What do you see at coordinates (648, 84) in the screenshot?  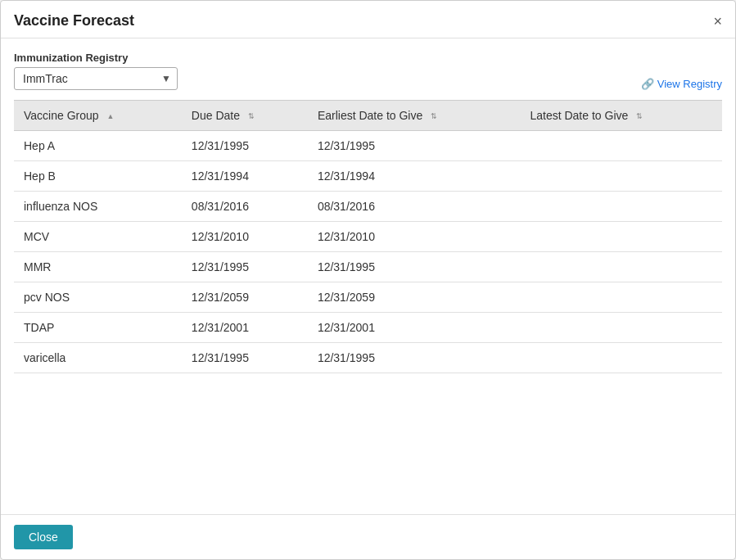 I see `external-link-icon: 🔗` at bounding box center [648, 84].